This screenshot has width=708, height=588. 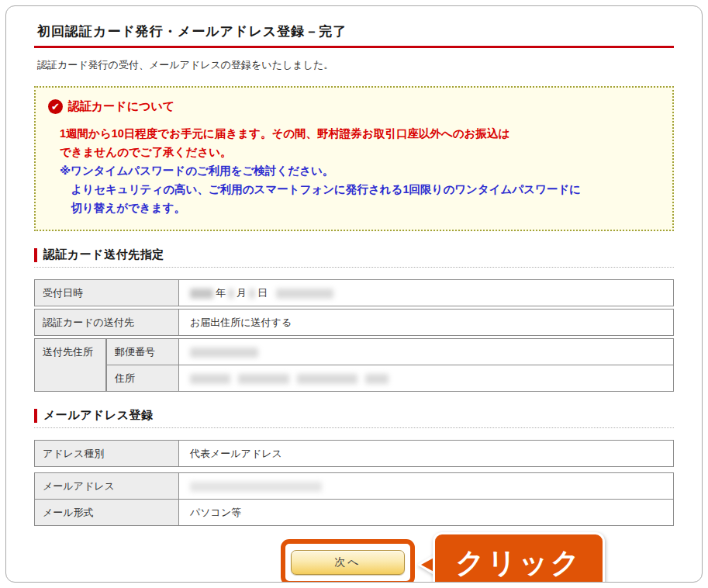 I want to click on notice-line: 切り替えができます。, so click(x=359, y=208).